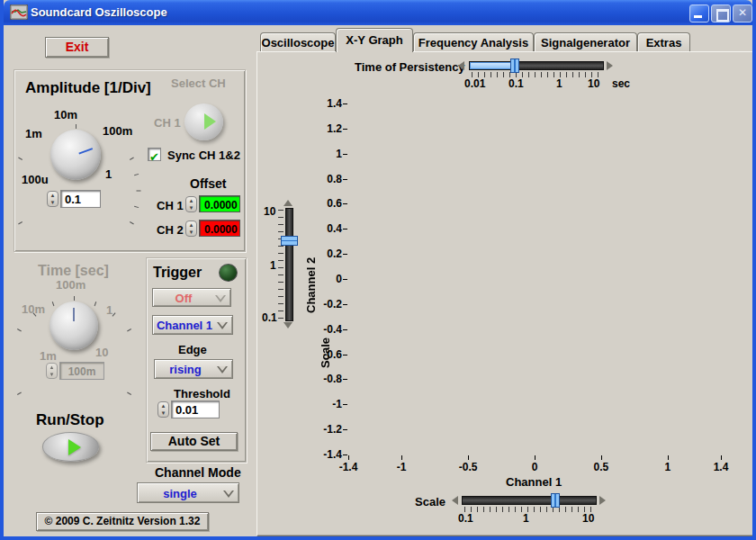  What do you see at coordinates (191, 229) in the screenshot?
I see `offset-ch2-spinner: ▲▼` at bounding box center [191, 229].